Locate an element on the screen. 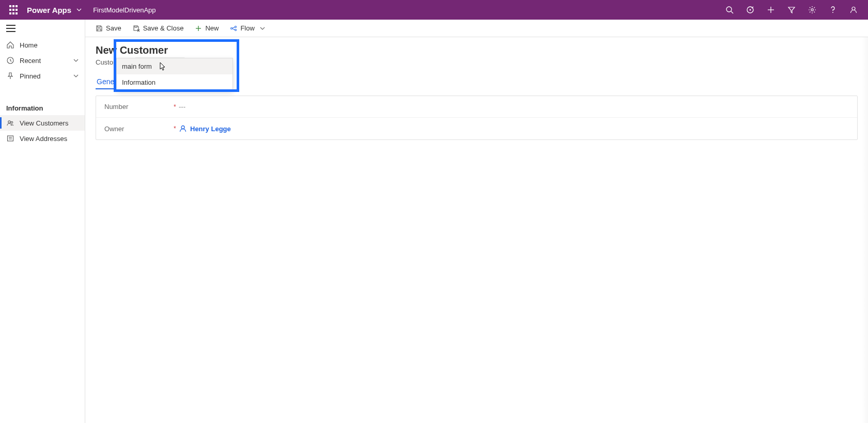 Image resolution: width=868 pixels, height=423 pixels. save-label: Save is located at coordinates (114, 28).